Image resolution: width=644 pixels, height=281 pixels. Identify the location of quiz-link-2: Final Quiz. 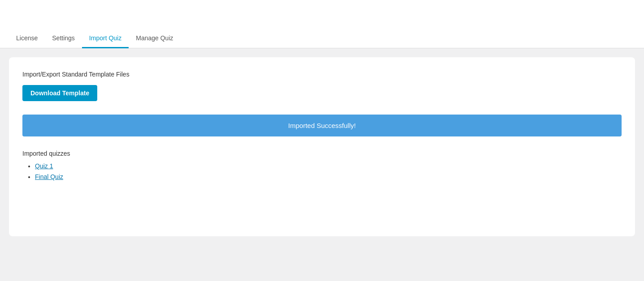
(49, 177).